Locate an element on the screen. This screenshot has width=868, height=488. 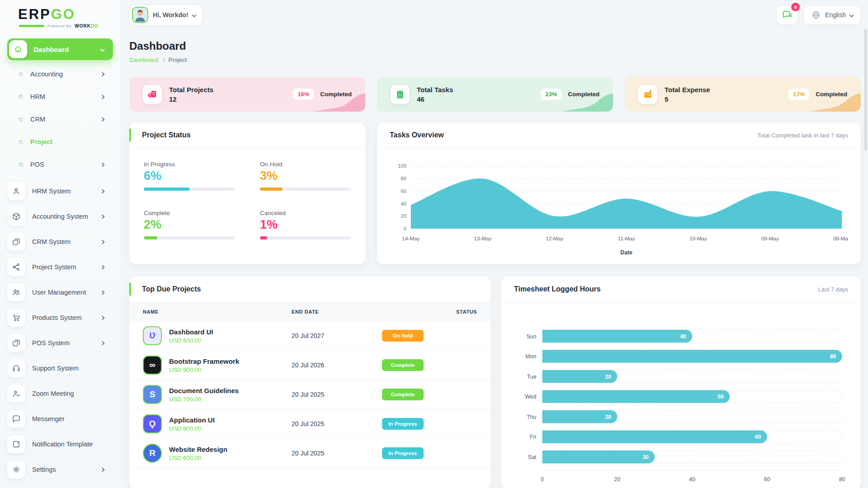
sidebar-item-label: Dashboard is located at coordinates (67, 50).